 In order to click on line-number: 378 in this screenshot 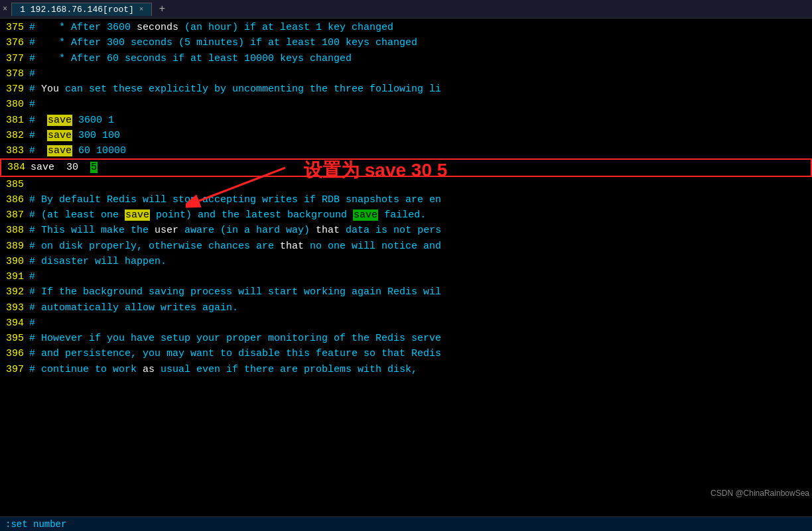, I will do `click(15, 74)`.